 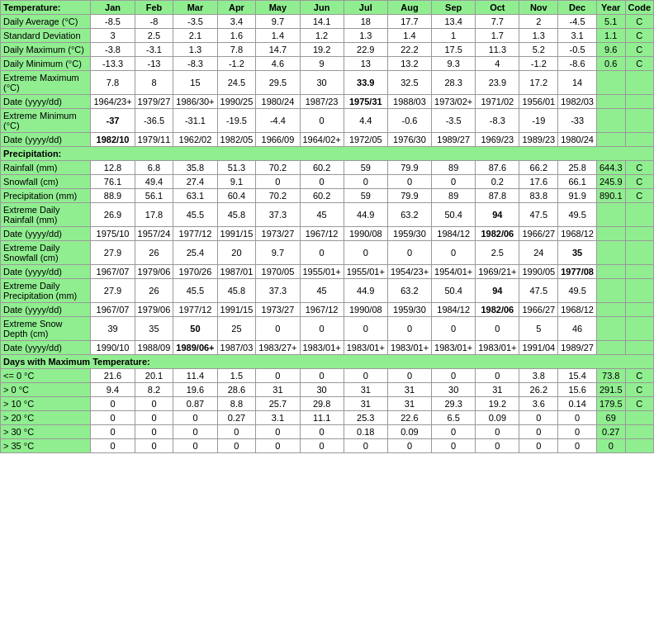 I want to click on cell-value: 15.4, so click(x=578, y=376).